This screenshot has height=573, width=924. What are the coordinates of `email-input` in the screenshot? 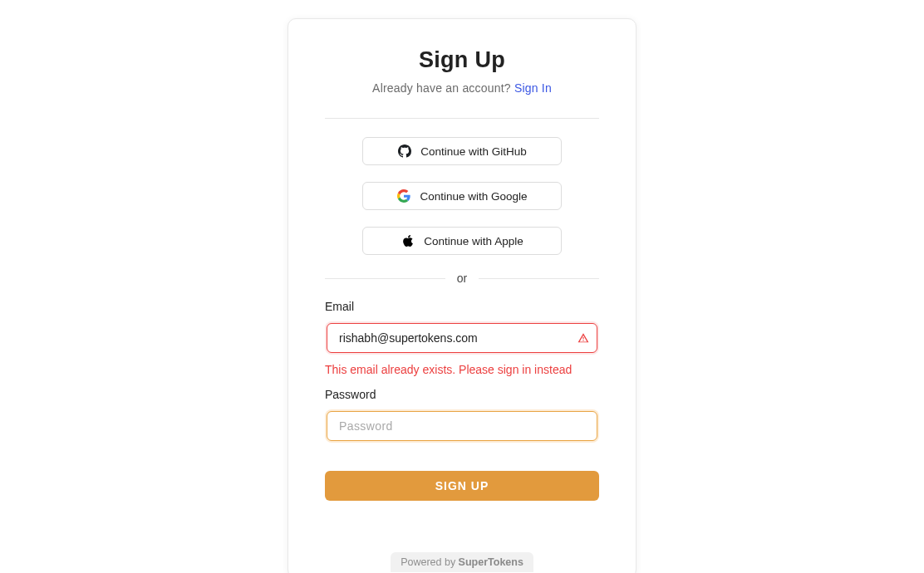 It's located at (462, 338).